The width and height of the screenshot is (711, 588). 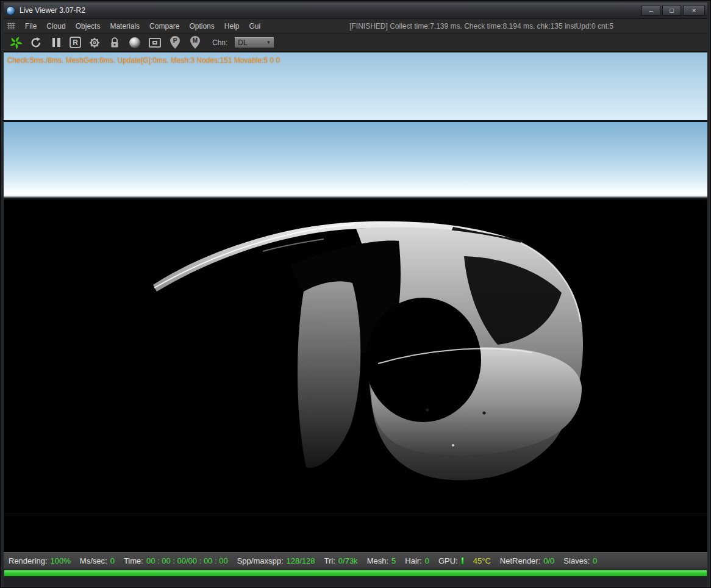 What do you see at coordinates (56, 26) in the screenshot?
I see `menu-item-cloud: Cloud` at bounding box center [56, 26].